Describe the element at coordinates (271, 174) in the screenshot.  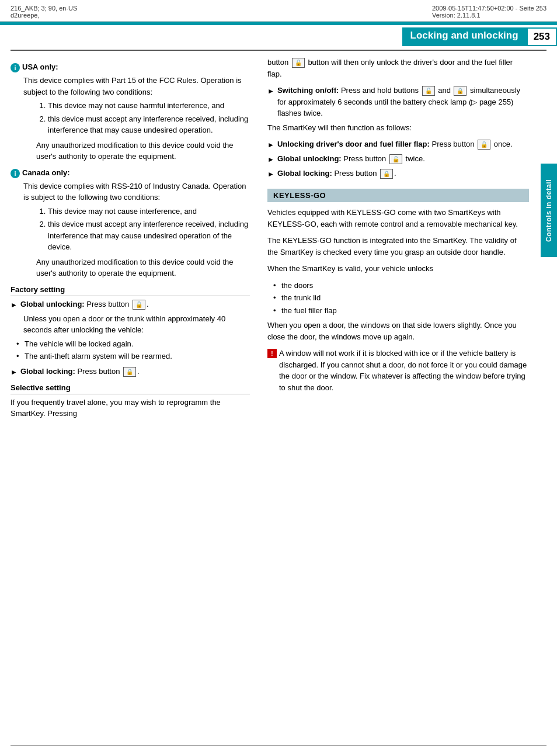
I see `arrow-icon-global-lock: ►` at that location.